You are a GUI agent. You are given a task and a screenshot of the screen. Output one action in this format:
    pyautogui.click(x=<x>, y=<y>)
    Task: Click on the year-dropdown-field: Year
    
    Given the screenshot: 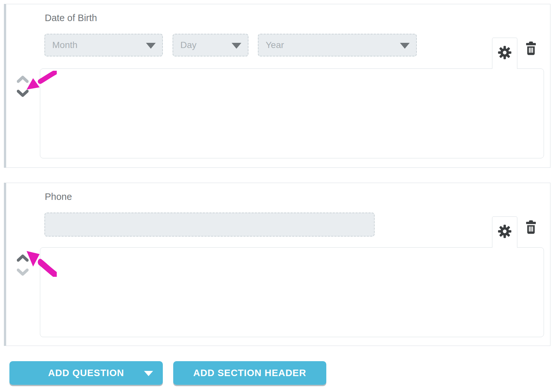 What is the action you would take?
    pyautogui.click(x=337, y=45)
    